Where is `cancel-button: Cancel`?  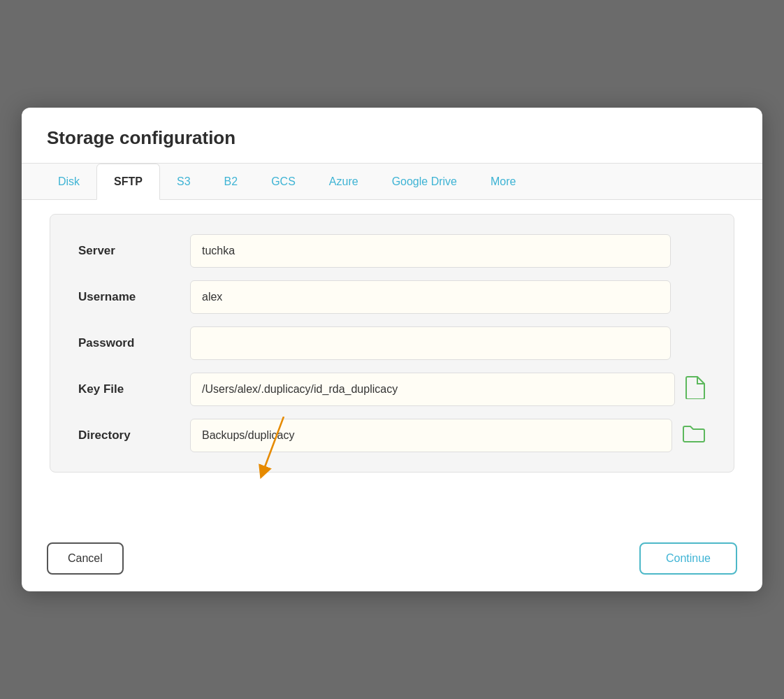
cancel-button: Cancel is located at coordinates (85, 559).